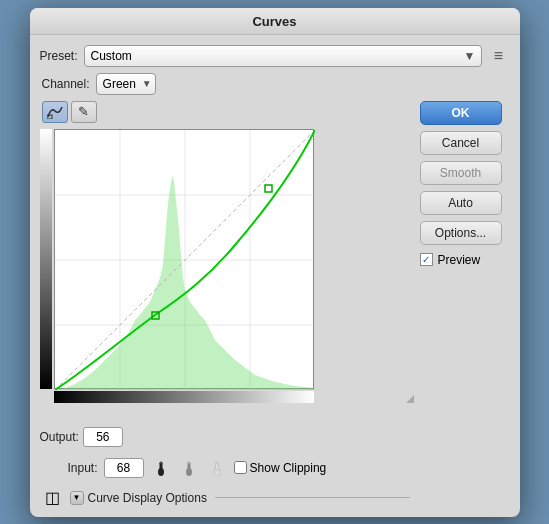 This screenshot has width=549, height=524. Describe the element at coordinates (83, 468) in the screenshot. I see `input-label: Input:` at that location.